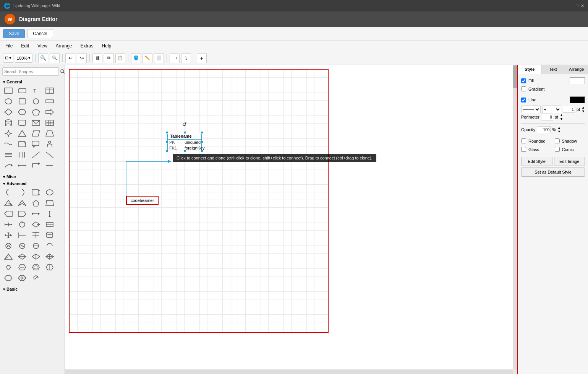  Describe the element at coordinates (577, 100) in the screenshot. I see `line-color-box` at that location.